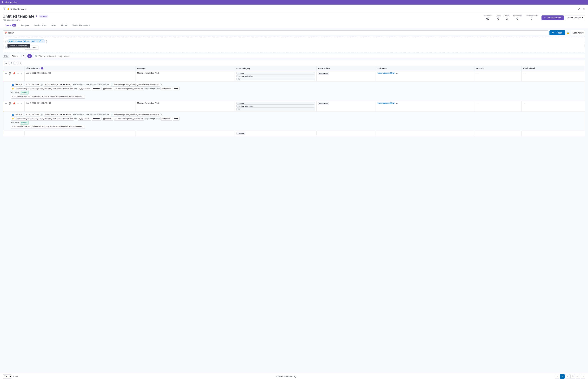  What do you see at coordinates (81, 25) in the screenshot?
I see `tab-elastic-ai: Elastic AI Assistant` at bounding box center [81, 25].